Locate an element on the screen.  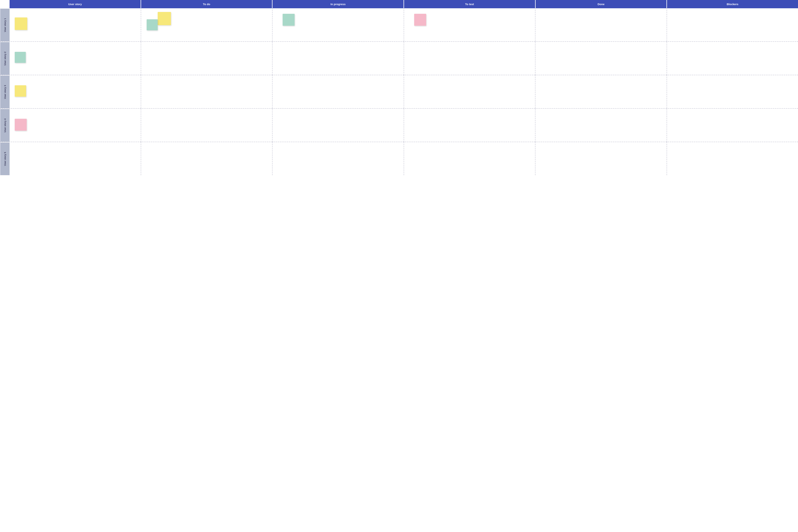
col-header-blockers: Blockers is located at coordinates (732, 4).